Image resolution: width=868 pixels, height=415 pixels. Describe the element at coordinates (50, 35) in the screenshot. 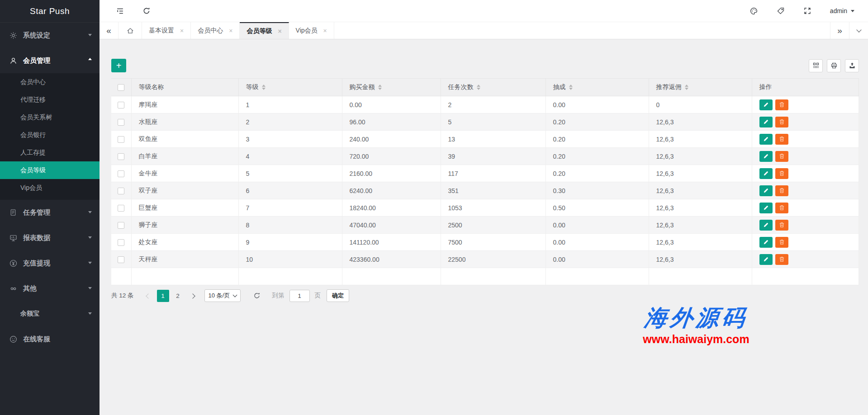

I see `sidebar-item-system-settings: 系统设定` at that location.